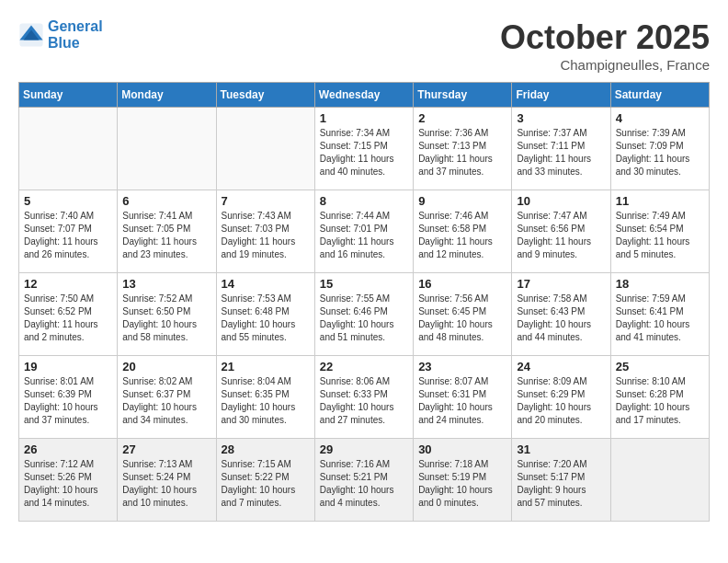 The height and width of the screenshot is (563, 728). Describe the element at coordinates (75, 27) in the screenshot. I see `logo-general: General` at that location.